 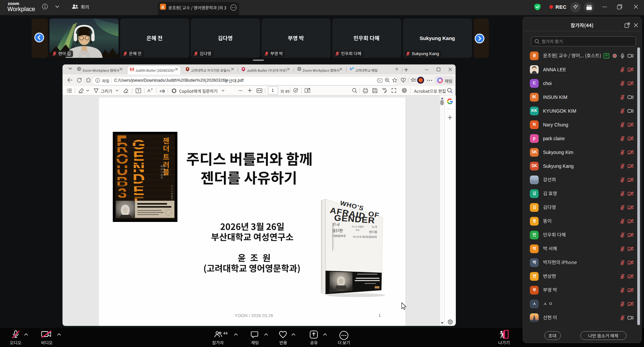 What do you see at coordinates (132, 69) in the screenshot?
I see `svg-text: PDF` at bounding box center [132, 69].